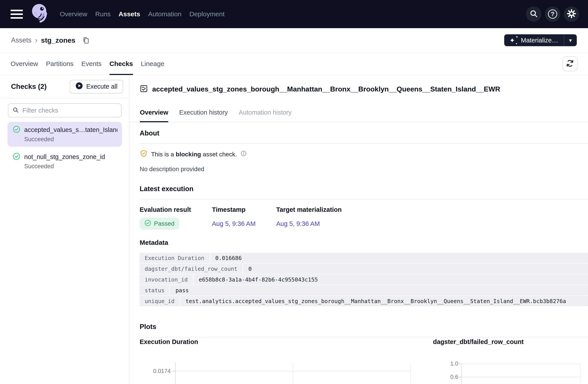 Image resolution: width=588 pixels, height=384 pixels. What do you see at coordinates (121, 64) in the screenshot?
I see `tab-checks: Checks` at bounding box center [121, 64].